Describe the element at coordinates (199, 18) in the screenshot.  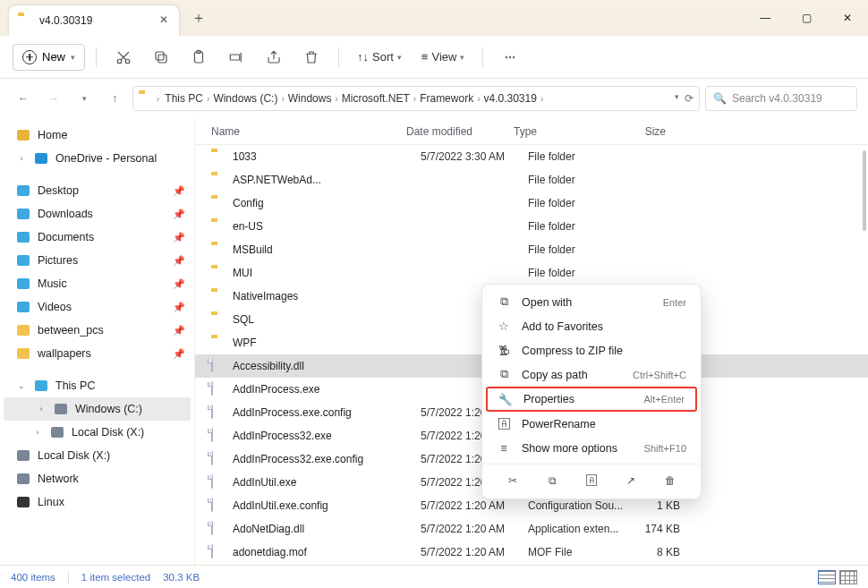
I see `new-tab-button: ＋` at that location.